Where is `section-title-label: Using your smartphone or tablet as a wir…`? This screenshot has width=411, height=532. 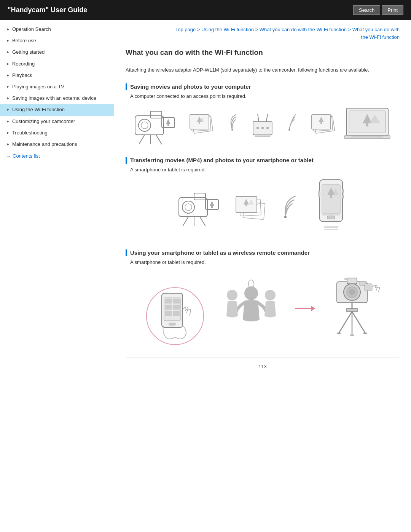 section-title-label: Using your smartphone or tablet as a wir… is located at coordinates (220, 253).